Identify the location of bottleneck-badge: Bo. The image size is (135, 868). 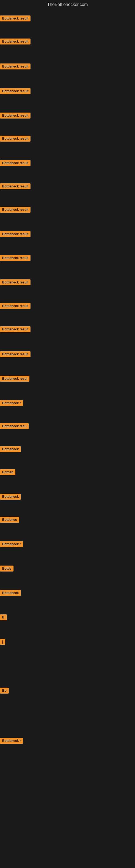
(4, 691).